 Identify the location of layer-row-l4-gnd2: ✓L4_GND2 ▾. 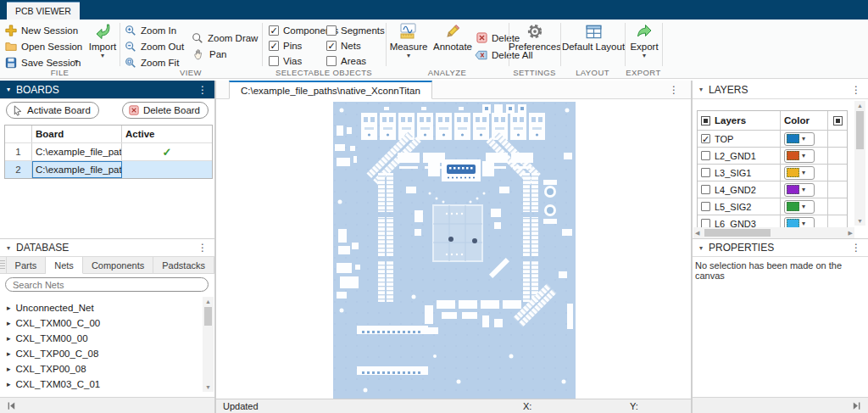
(772, 189).